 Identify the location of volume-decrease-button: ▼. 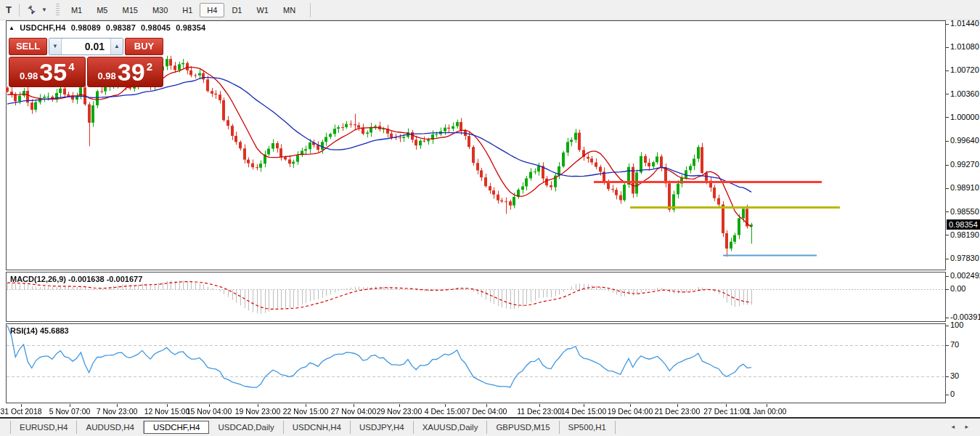
(55, 47).